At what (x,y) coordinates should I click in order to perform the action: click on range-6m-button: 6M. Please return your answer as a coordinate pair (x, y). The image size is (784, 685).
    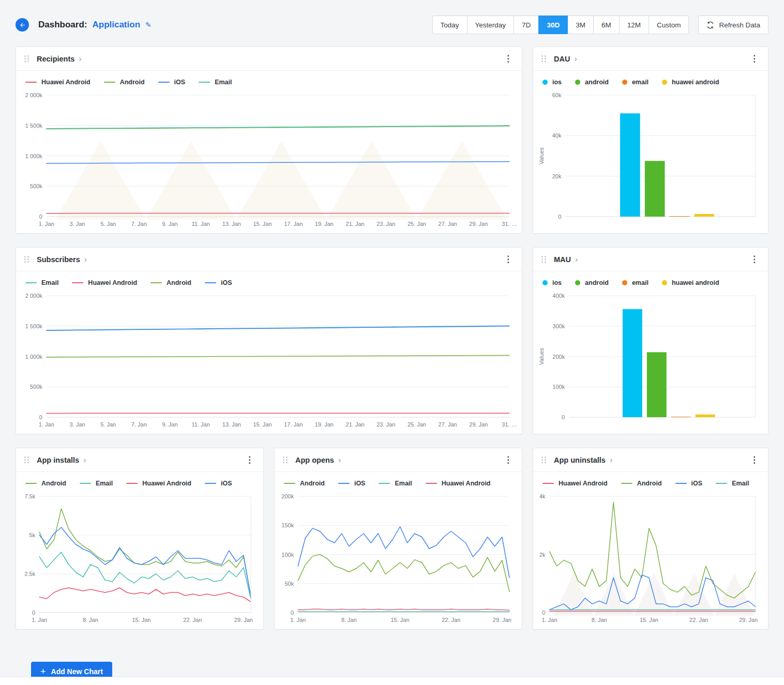
    Looking at the image, I should click on (606, 25).